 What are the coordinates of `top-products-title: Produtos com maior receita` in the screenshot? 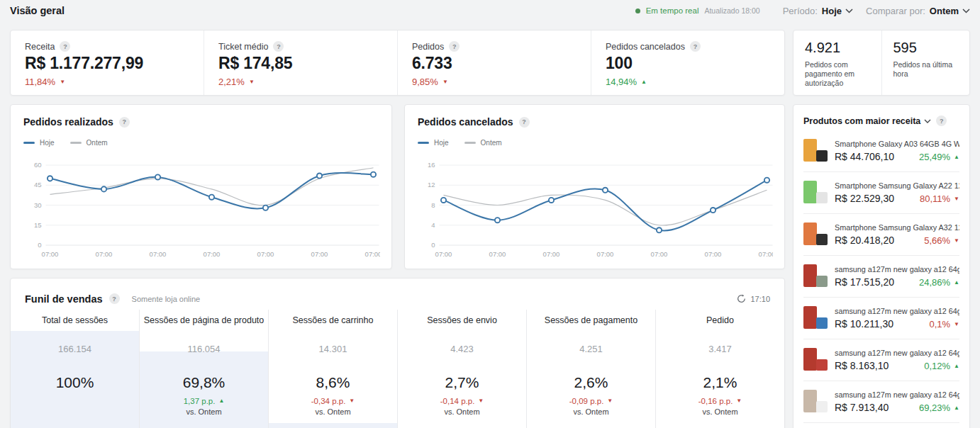 It's located at (862, 121).